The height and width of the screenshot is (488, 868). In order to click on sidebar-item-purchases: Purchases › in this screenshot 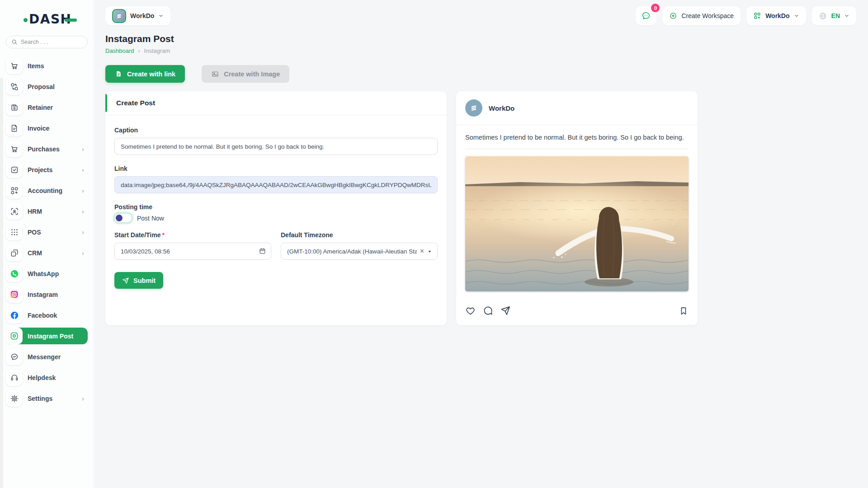, I will do `click(47, 149)`.